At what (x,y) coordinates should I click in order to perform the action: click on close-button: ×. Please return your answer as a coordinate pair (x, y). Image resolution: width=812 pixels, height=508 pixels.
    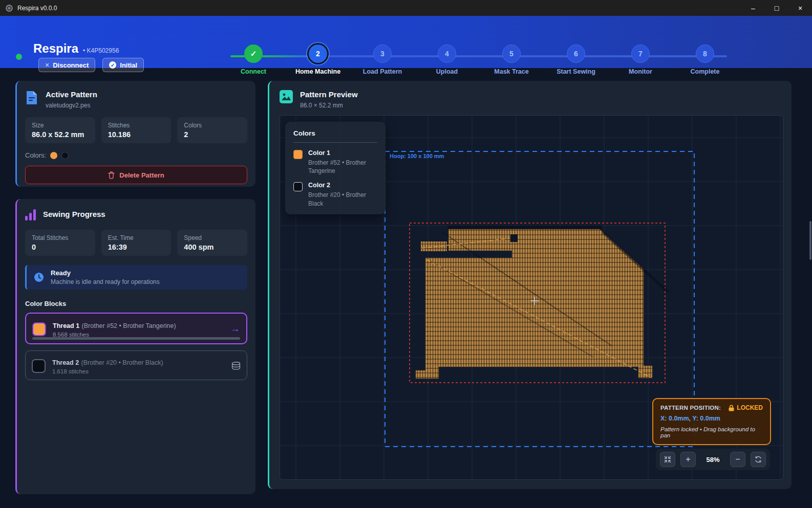
    Looking at the image, I should click on (800, 8).